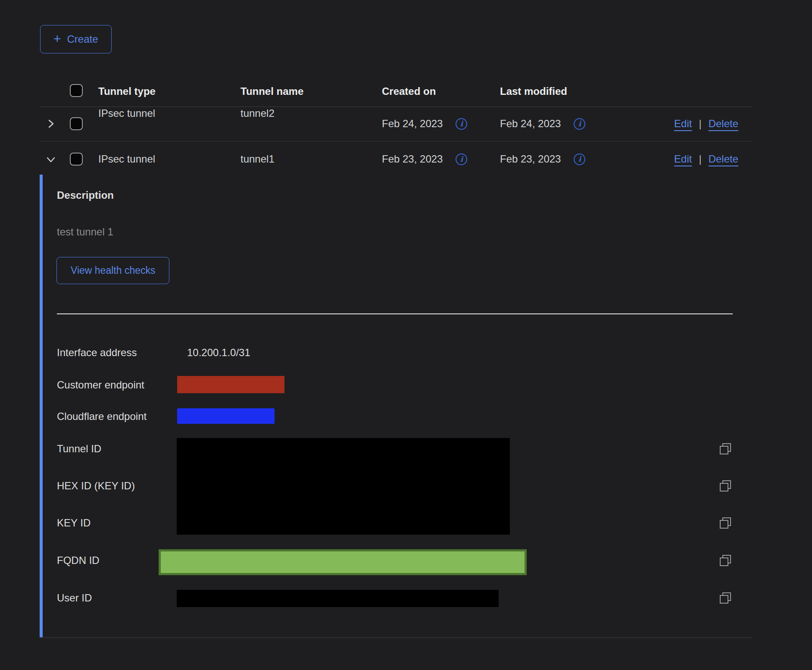  I want to click on interface-address-value: 10.200.1.0/31, so click(219, 353).